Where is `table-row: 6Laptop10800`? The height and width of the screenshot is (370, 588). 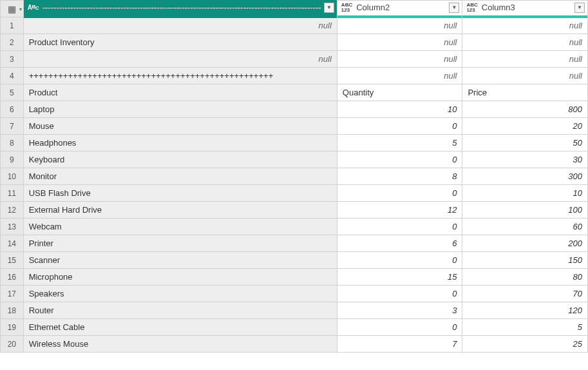 table-row: 6Laptop10800 is located at coordinates (294, 110).